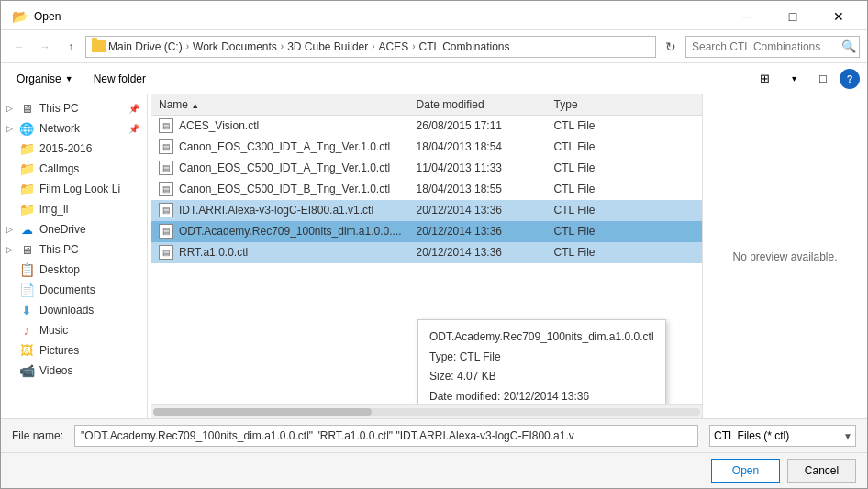 The image size is (868, 489). Describe the element at coordinates (73, 350) in the screenshot. I see `sidebar-item-pictures: 🖼 Pictures` at that location.